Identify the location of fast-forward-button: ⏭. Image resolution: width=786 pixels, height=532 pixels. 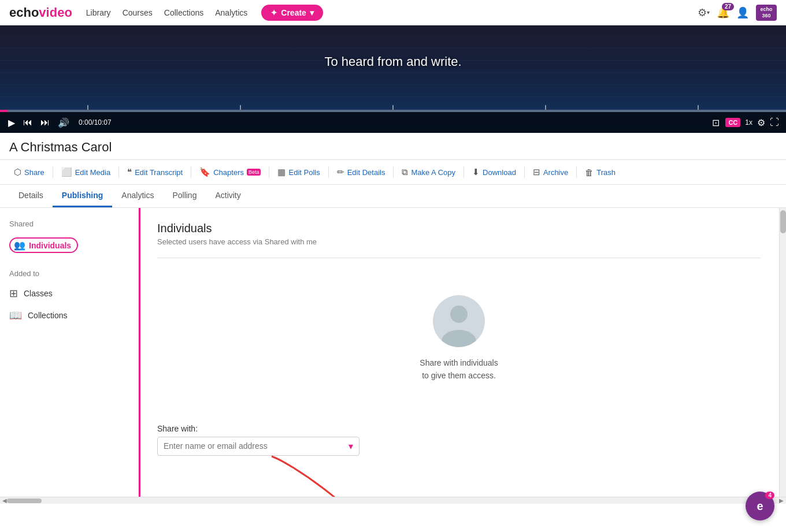
(45, 122).